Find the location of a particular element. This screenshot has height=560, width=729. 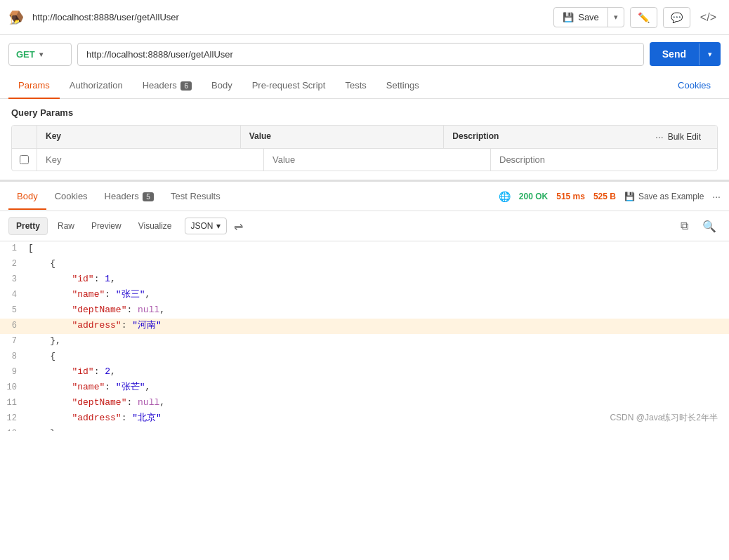

url-input is located at coordinates (361, 55).